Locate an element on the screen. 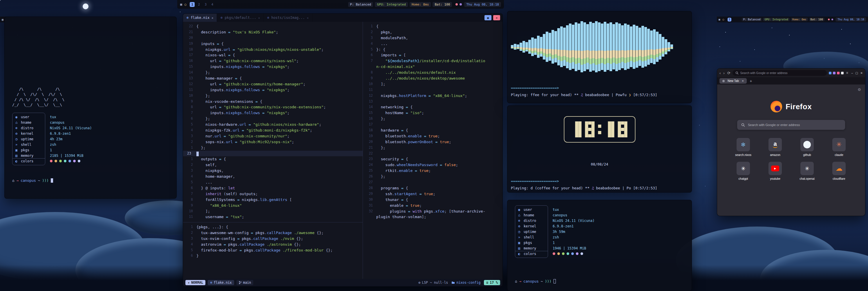  status-chip: Home: 8ms is located at coordinates (421, 5).